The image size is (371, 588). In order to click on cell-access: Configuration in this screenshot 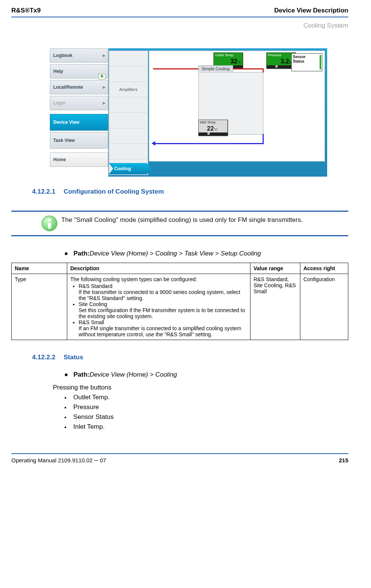, I will do `click(324, 307)`.